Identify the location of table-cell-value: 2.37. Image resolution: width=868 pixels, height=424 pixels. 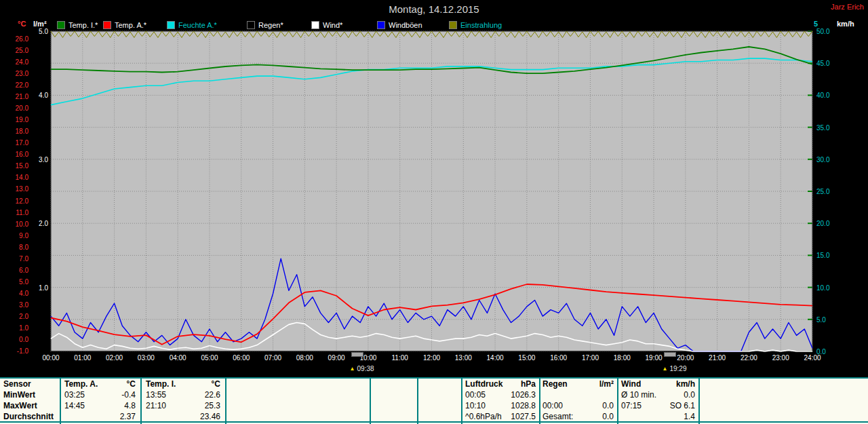
(108, 417).